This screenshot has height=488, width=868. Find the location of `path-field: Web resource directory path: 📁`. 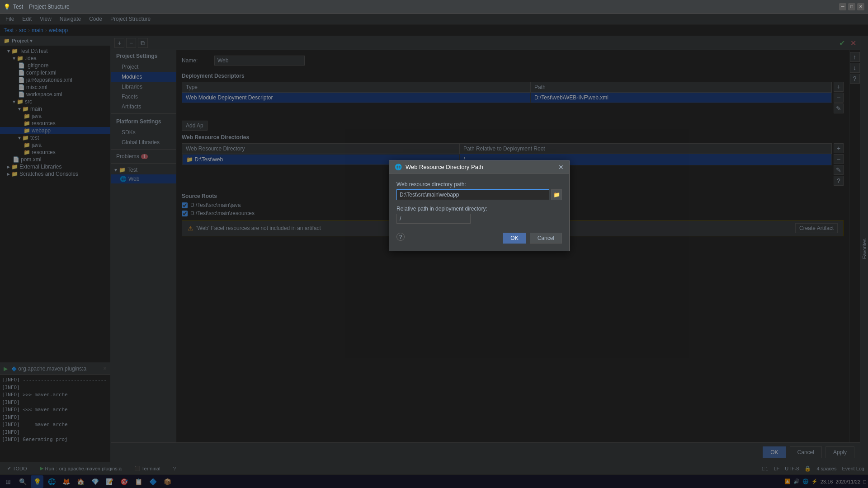

path-field: Web resource directory path: 📁 is located at coordinates (479, 191).